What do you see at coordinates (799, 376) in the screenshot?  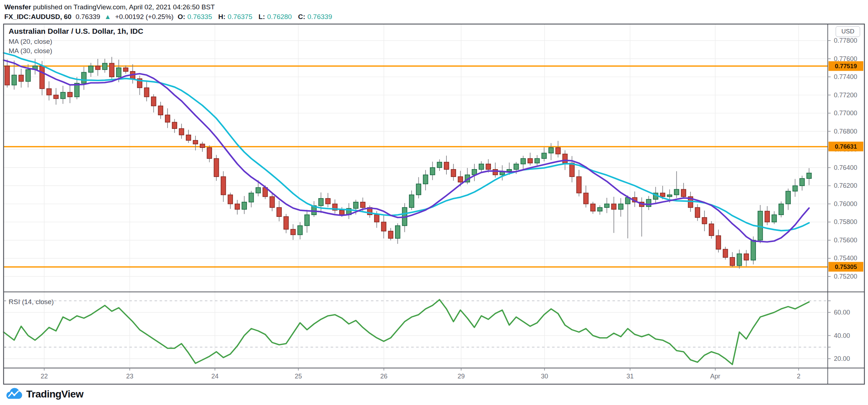 I see `time-tick-label: 2` at bounding box center [799, 376].